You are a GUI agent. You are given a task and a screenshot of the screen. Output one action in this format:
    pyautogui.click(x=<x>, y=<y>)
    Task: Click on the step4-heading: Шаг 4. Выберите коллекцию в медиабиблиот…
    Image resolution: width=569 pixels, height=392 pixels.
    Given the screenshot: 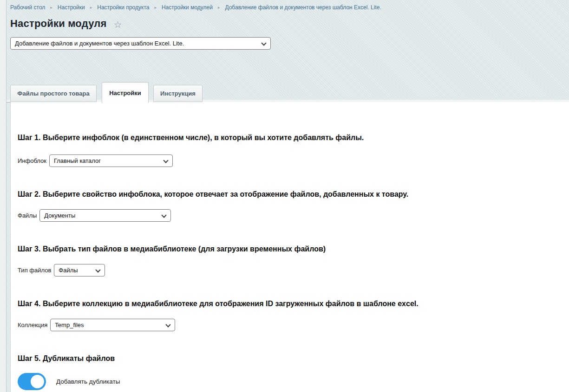 What is the action you would take?
    pyautogui.click(x=218, y=304)
    